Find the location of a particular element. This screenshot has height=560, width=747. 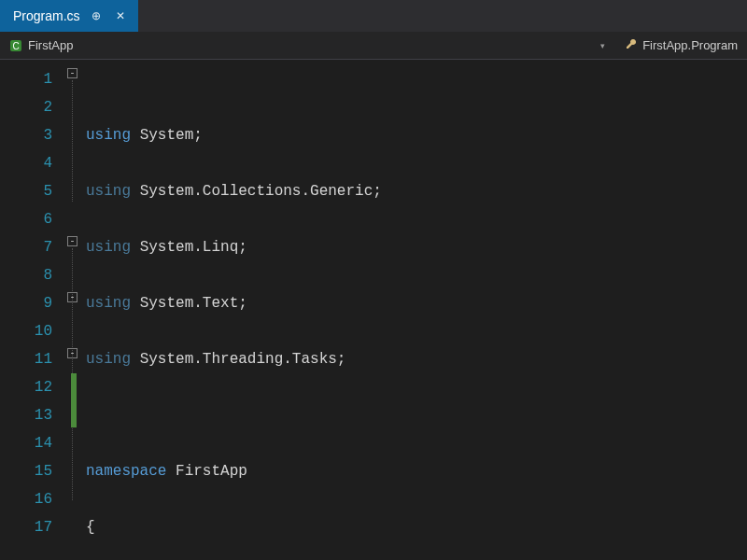

line-number: 5 is located at coordinates (26, 191).